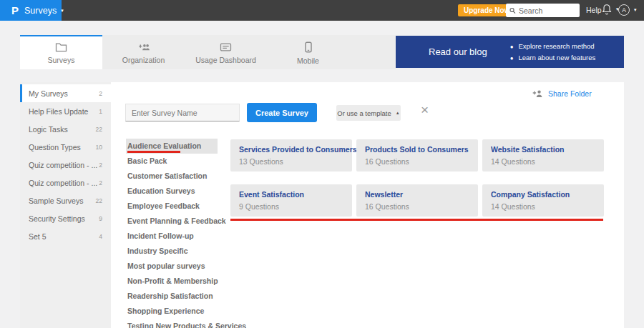  What do you see at coordinates (172, 282) in the screenshot?
I see `category-non-profit-membership: Non-Profit & Membership` at bounding box center [172, 282].